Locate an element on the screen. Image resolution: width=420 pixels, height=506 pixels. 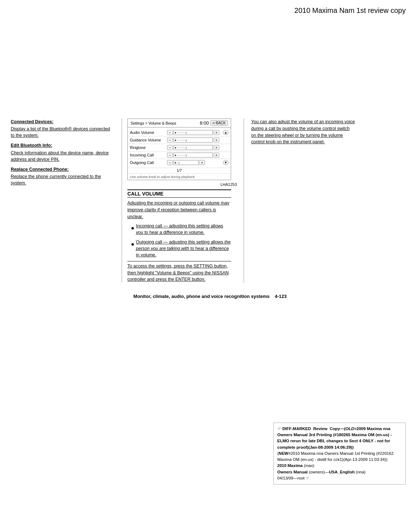
settings-time: 8:00 is located at coordinates (204, 123).